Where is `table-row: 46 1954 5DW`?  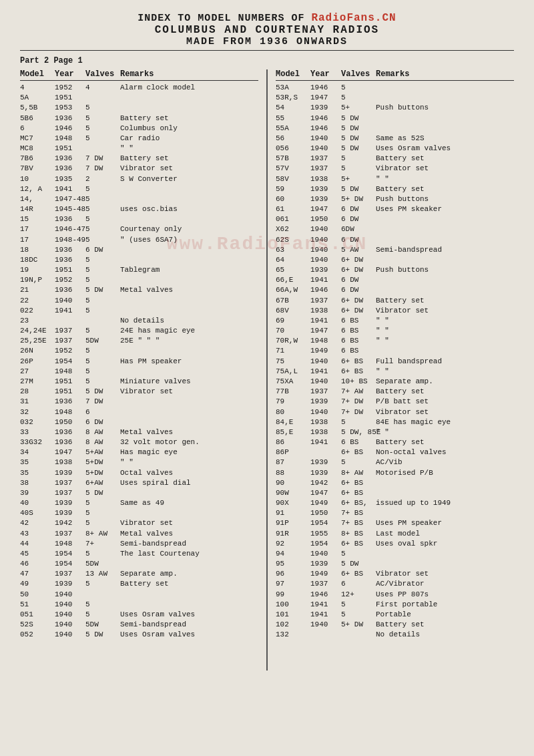 table-row: 46 1954 5DW is located at coordinates (139, 564).